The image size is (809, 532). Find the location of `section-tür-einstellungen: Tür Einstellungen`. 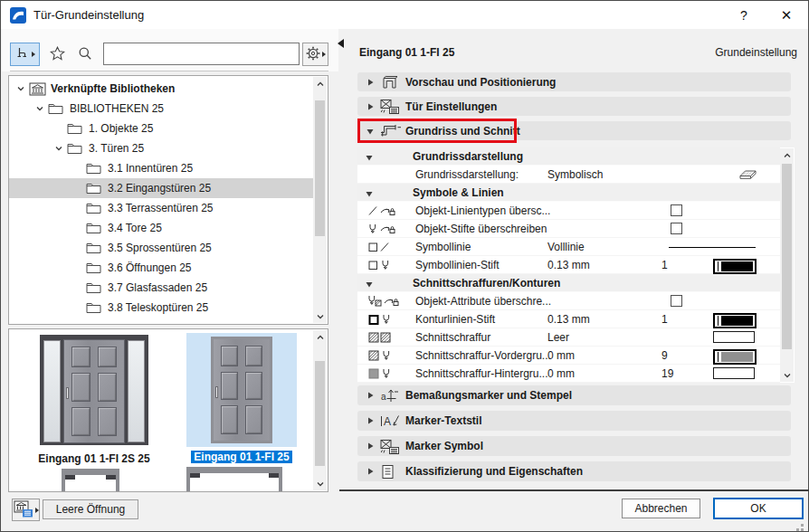

section-tür-einstellungen: Tür Einstellungen is located at coordinates (574, 107).